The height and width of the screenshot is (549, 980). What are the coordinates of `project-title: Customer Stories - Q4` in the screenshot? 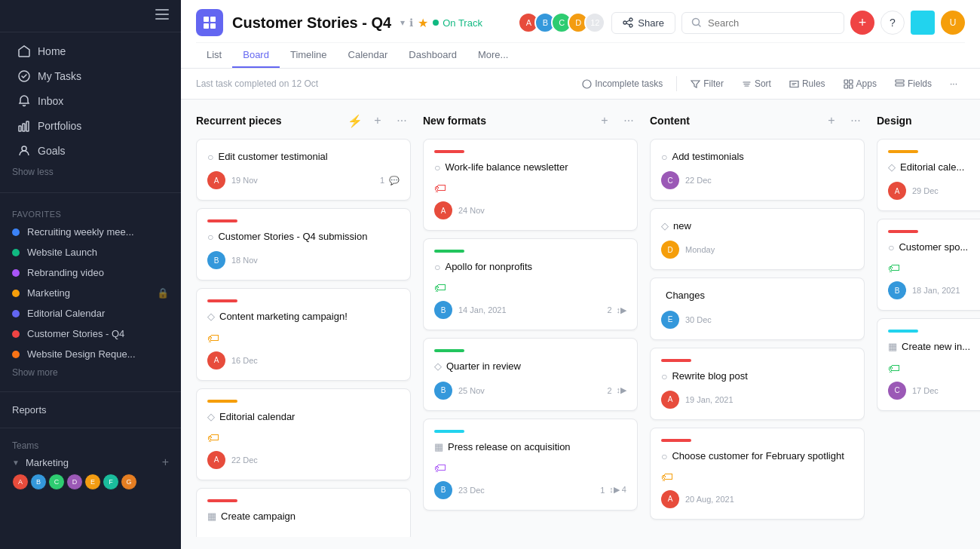 It's located at (312, 23).